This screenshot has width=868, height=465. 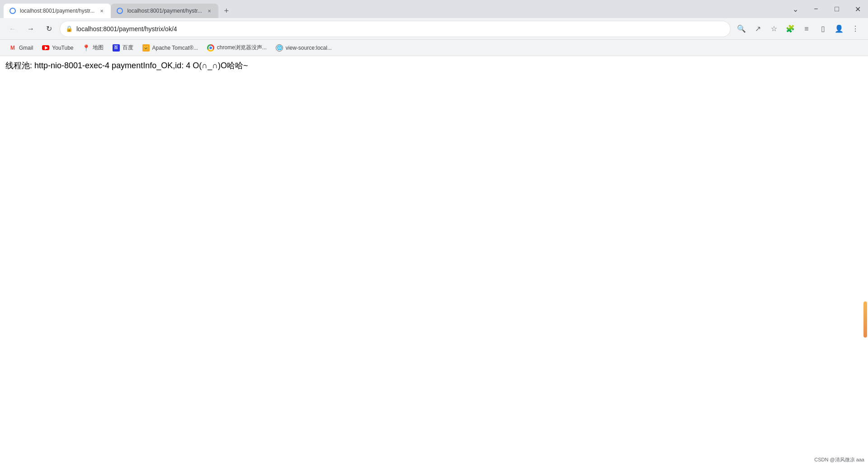 I want to click on tab-2-title: localhost:8001/payment/hystr..., so click(x=165, y=11).